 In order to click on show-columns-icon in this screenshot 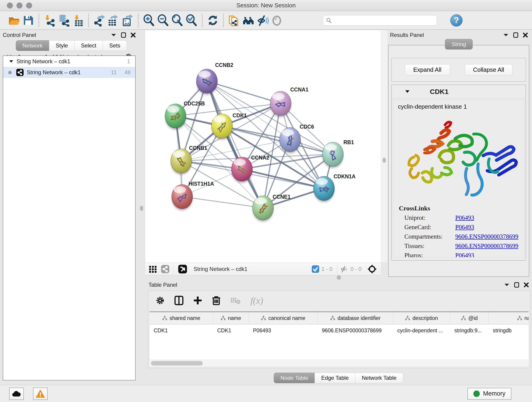, I will do `click(179, 300)`.